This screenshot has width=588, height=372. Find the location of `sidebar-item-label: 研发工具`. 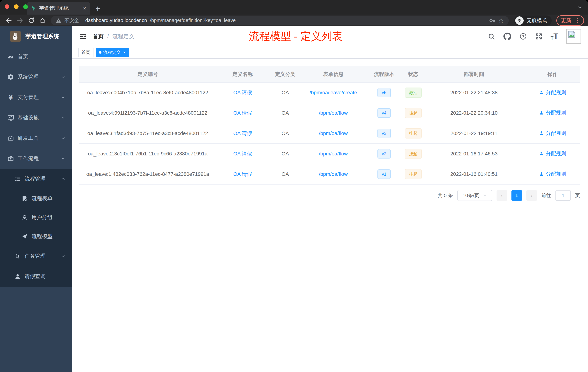

sidebar-item-label: 研发工具 is located at coordinates (39, 138).